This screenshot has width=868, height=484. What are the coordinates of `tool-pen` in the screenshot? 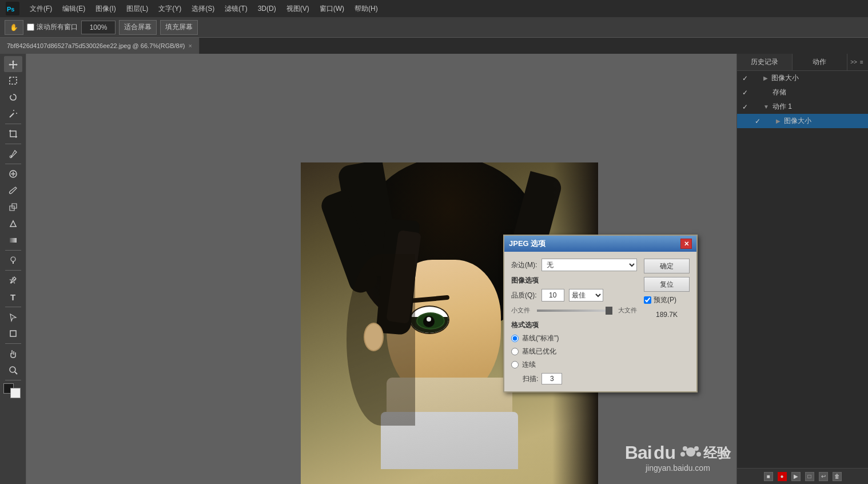 It's located at (13, 280).